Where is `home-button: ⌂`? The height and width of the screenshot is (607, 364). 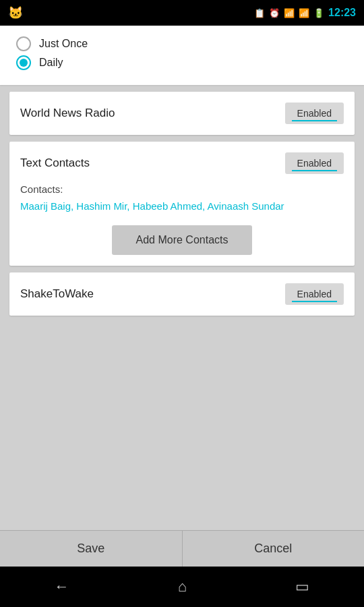 home-button: ⌂ is located at coordinates (182, 587).